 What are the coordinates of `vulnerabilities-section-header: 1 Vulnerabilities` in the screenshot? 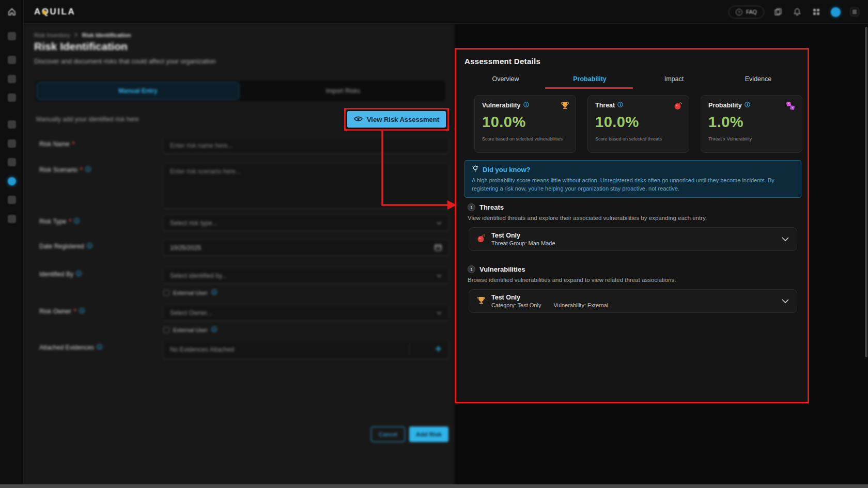 It's located at (496, 270).